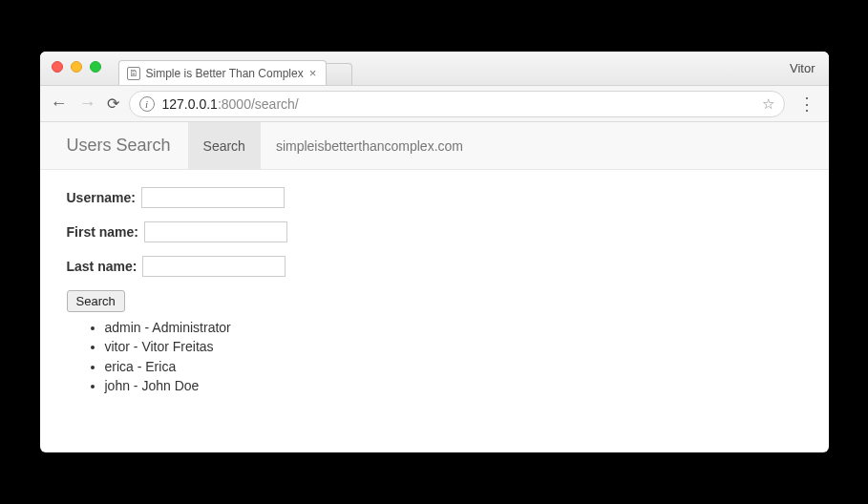 This screenshot has height=504, width=868. What do you see at coordinates (102, 266) in the screenshot?
I see `lastname-label: Last name:` at bounding box center [102, 266].